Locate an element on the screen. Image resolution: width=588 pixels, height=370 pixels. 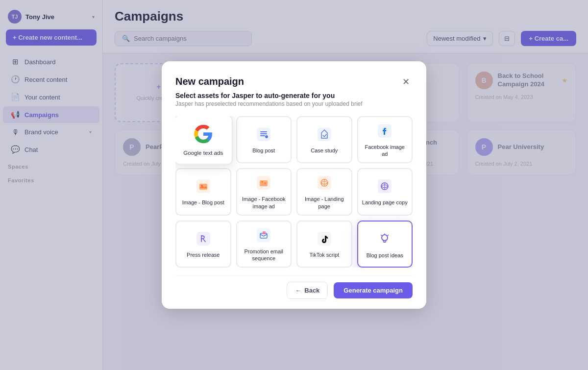
asset-press-release: Press release is located at coordinates (203, 244).